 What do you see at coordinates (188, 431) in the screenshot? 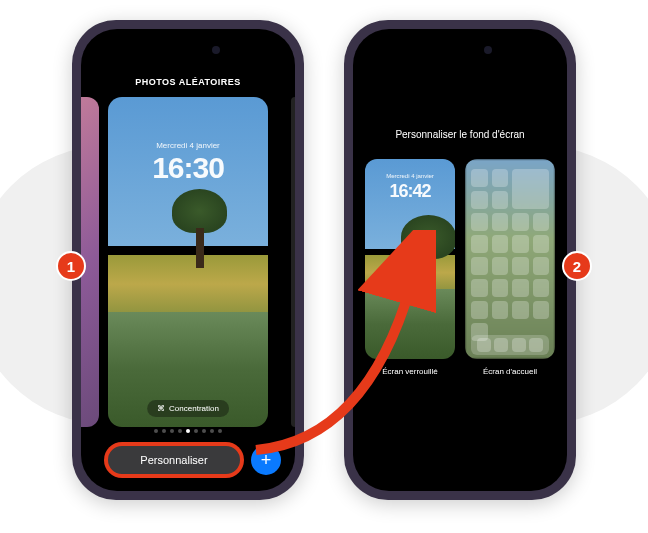
I see `page-indicator` at bounding box center [188, 431].